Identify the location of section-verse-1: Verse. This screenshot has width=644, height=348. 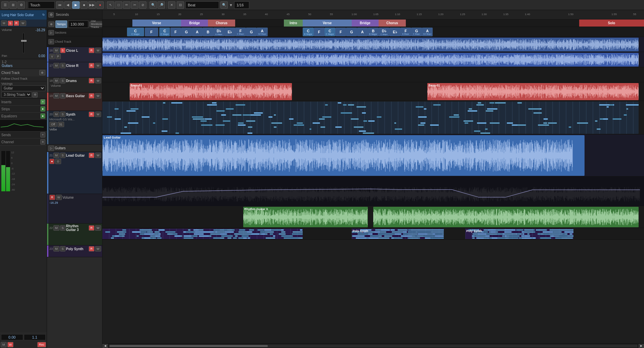
(157, 23).